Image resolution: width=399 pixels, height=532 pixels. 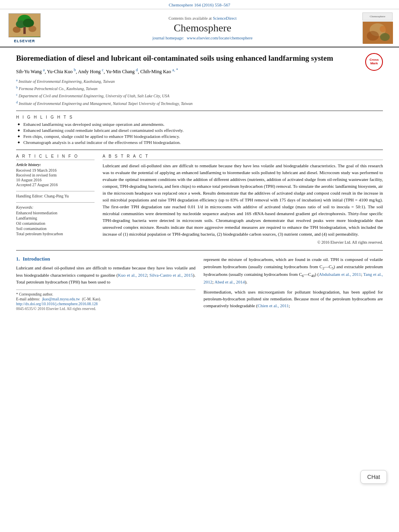 I want to click on affiliation-c: c Department of Civil and Environmental …, so click(x=200, y=96).